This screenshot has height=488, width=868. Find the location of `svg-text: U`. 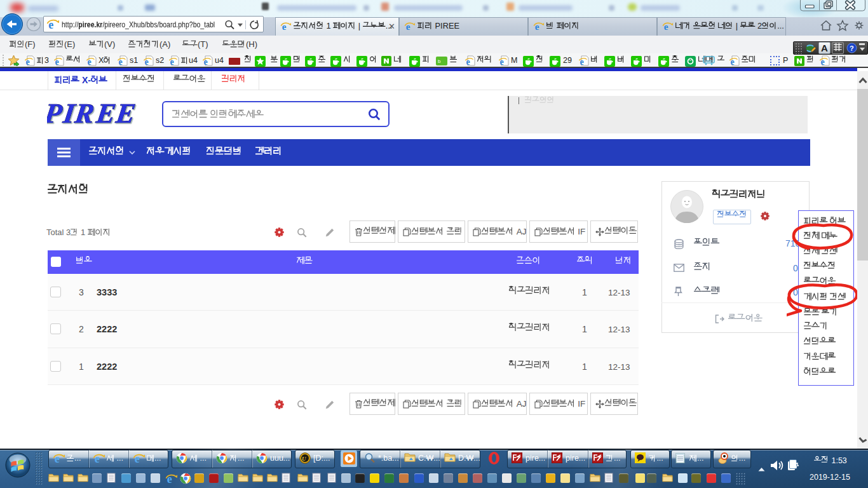

svg-text: U is located at coordinates (304, 459).